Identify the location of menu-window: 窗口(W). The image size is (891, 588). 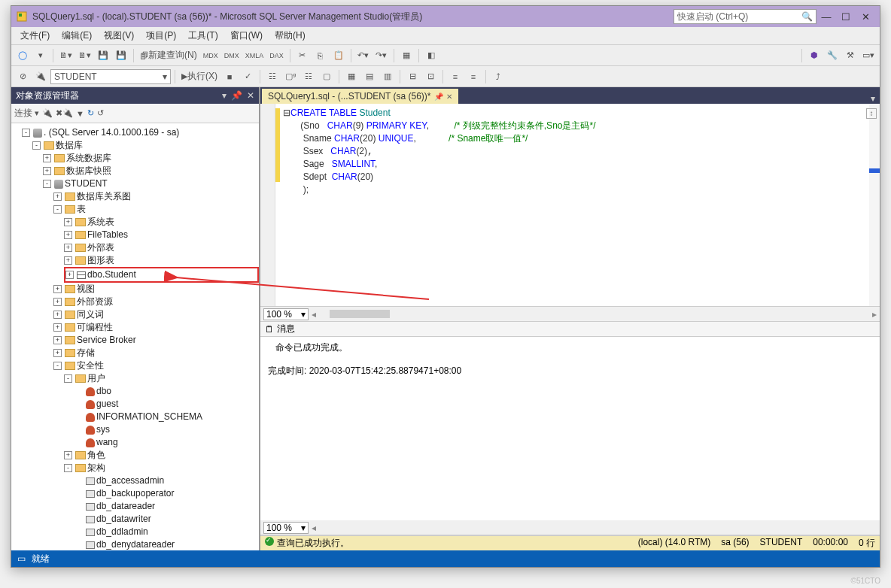
(247, 36).